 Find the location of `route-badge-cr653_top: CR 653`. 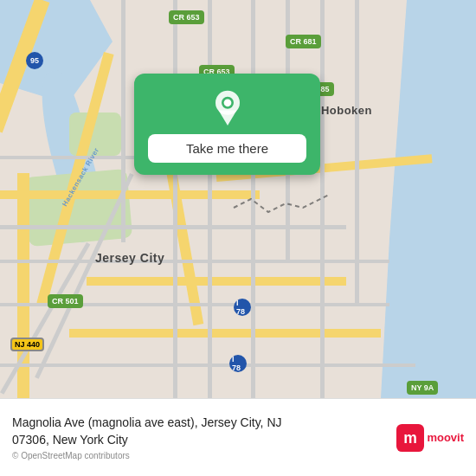

route-badge-cr653_top: CR 653 is located at coordinates (187, 17).